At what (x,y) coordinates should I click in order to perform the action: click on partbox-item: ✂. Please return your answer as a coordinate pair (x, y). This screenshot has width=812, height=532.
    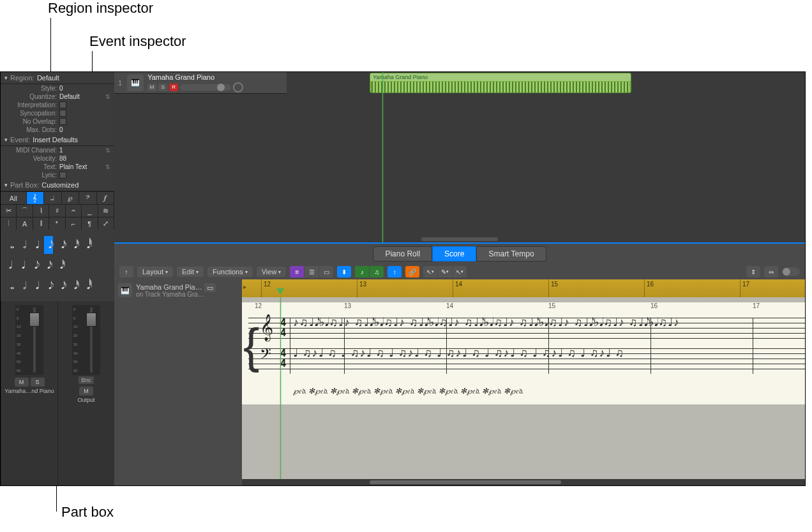
    Looking at the image, I should click on (9, 211).